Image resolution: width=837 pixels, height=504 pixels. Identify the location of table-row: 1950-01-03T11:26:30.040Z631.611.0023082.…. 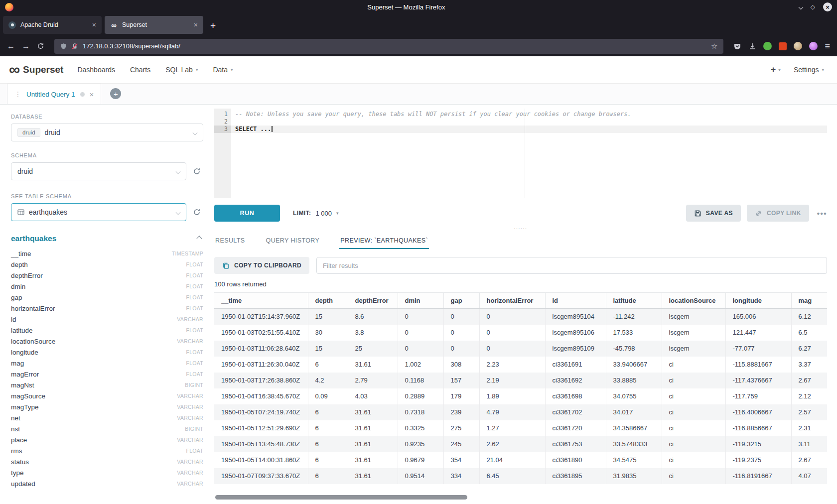
(521, 365).